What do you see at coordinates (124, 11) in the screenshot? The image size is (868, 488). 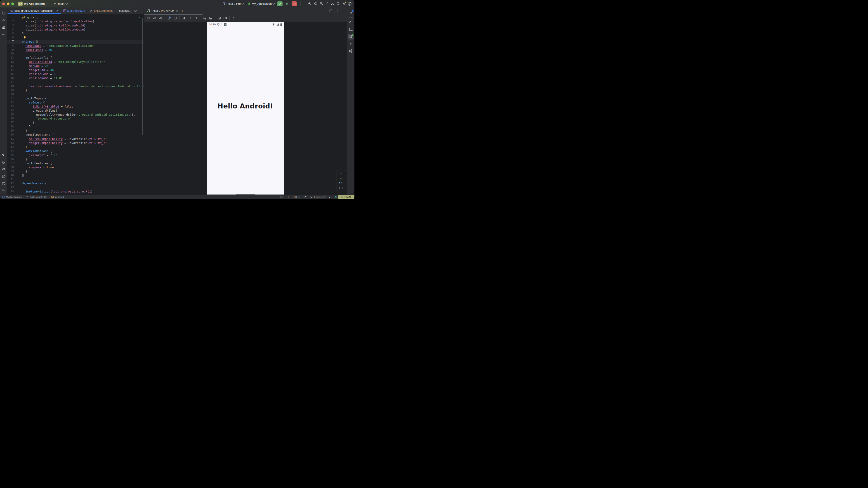 I see `tab-settings-gradle: settings.g` at bounding box center [124, 11].